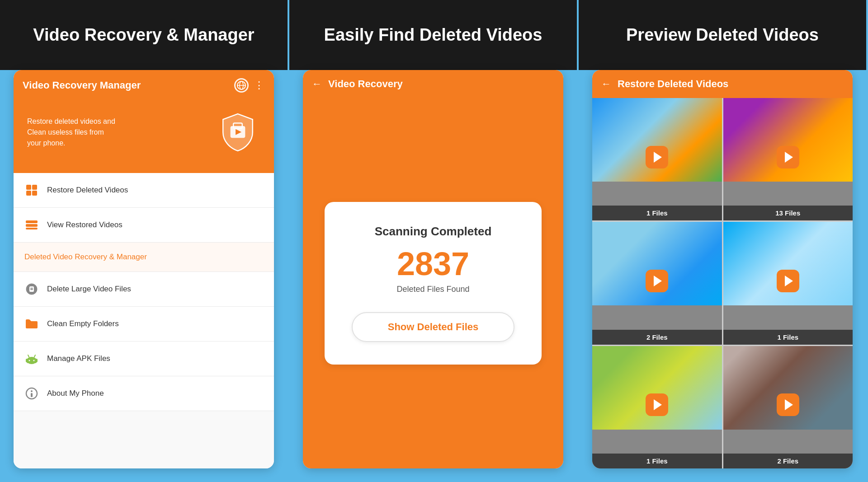  I want to click on shield-icon, so click(238, 132).